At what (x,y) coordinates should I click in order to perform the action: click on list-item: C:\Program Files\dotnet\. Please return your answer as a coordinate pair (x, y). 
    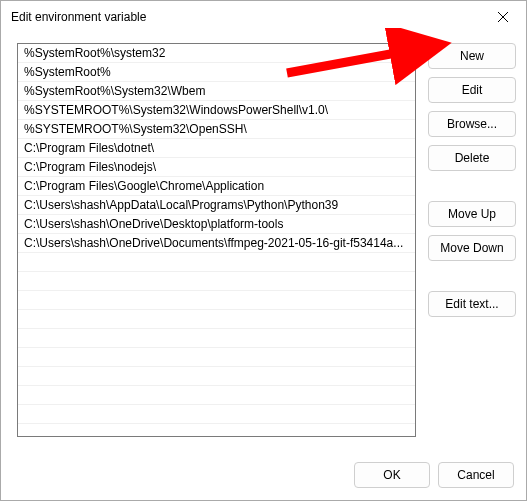
    Looking at the image, I should click on (216, 148).